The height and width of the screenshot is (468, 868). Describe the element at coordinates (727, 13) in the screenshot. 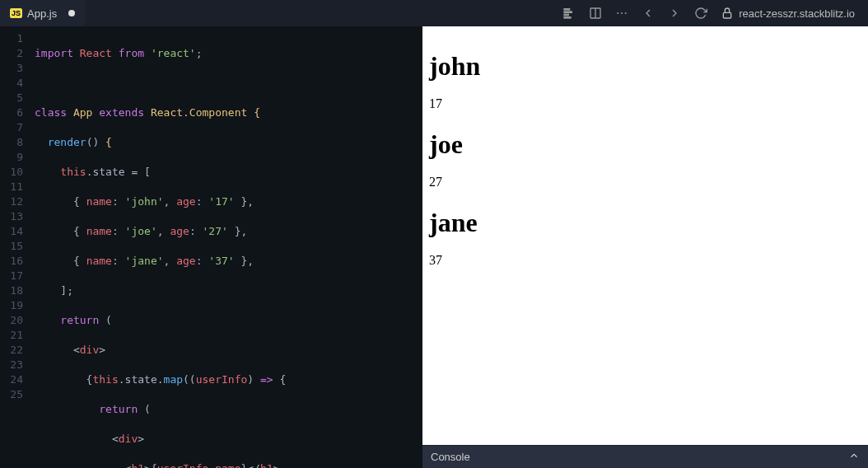

I see `lock-icon` at that location.